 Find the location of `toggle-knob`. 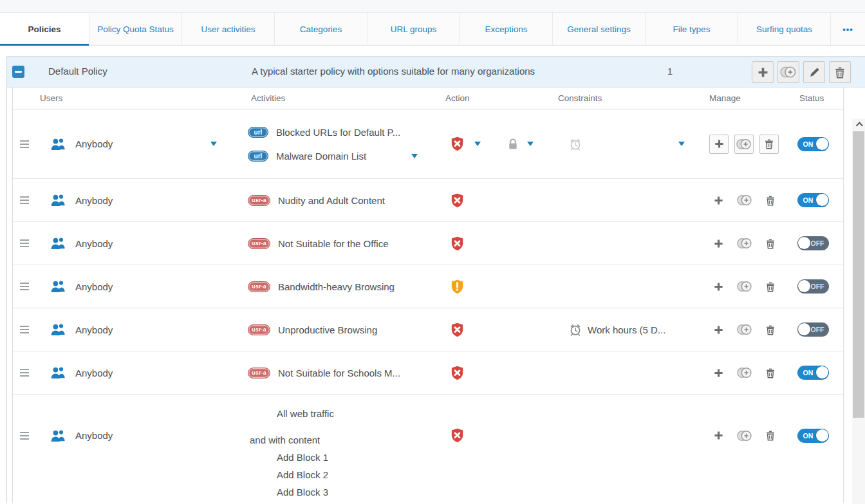

toggle-knob is located at coordinates (805, 243).